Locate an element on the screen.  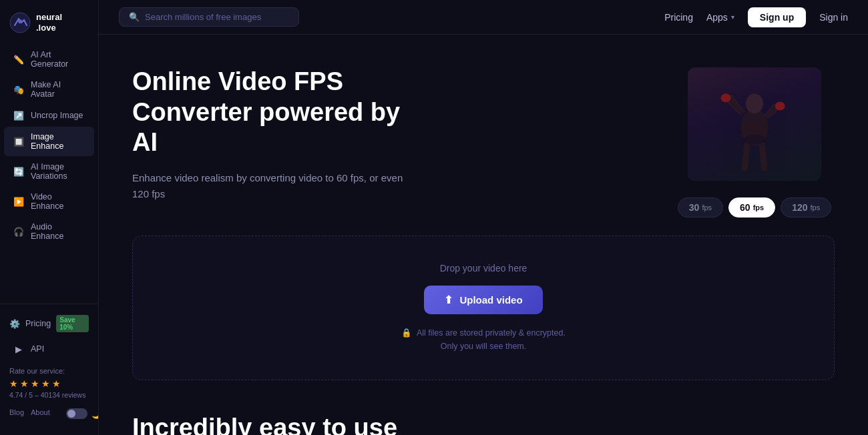
sidebar-item-audio-enhance: 🎧 Audio Enhance is located at coordinates (49, 232).